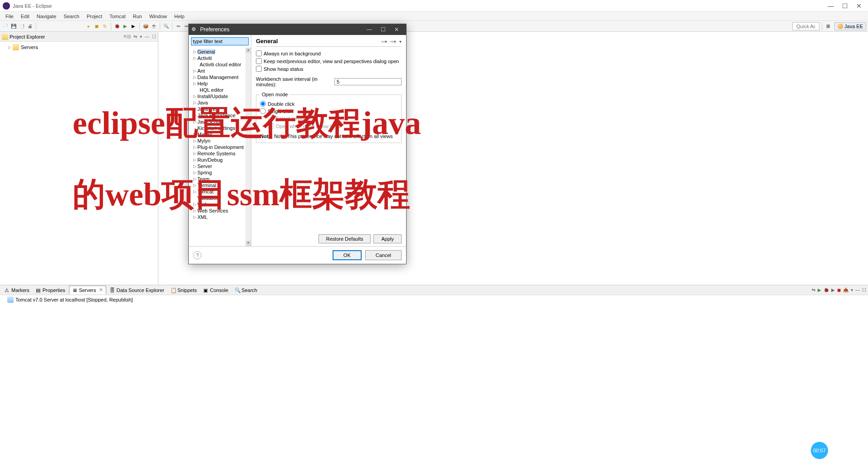  What do you see at coordinates (383, 255) in the screenshot?
I see `cancel-button: Cancel` at bounding box center [383, 255].